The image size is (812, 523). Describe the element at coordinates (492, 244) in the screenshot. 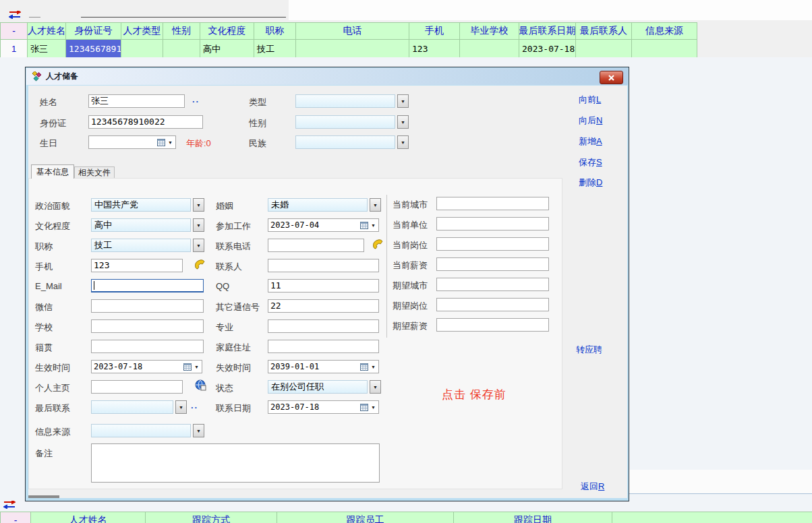

I see `current-position-input` at that location.